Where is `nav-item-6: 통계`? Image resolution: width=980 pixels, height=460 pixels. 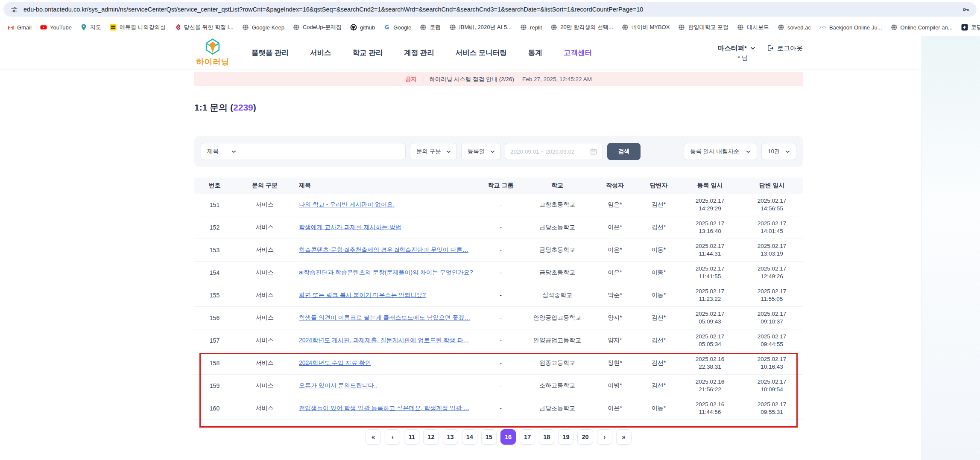
nav-item-6: 통계 is located at coordinates (535, 53).